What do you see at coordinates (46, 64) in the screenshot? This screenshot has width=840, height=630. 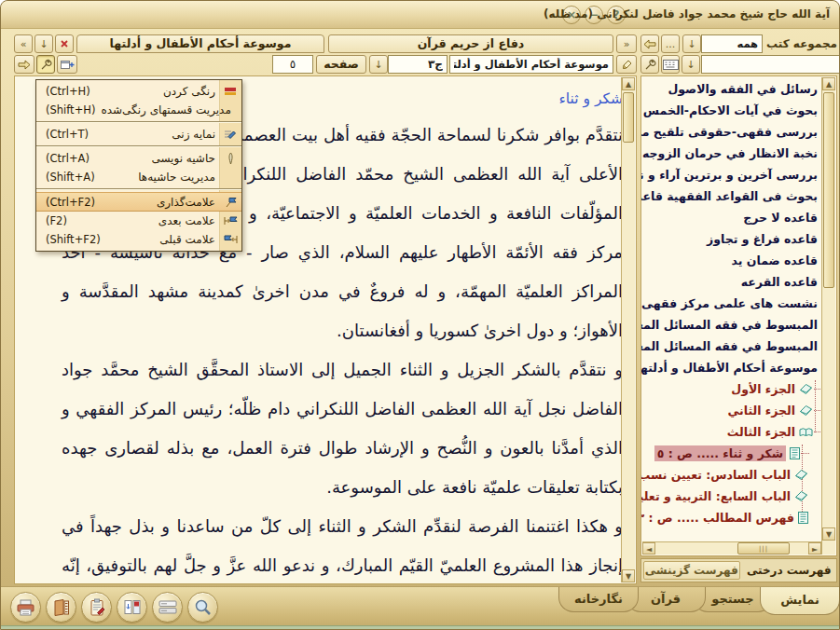 I see `tools-menu-button` at bounding box center [46, 64].